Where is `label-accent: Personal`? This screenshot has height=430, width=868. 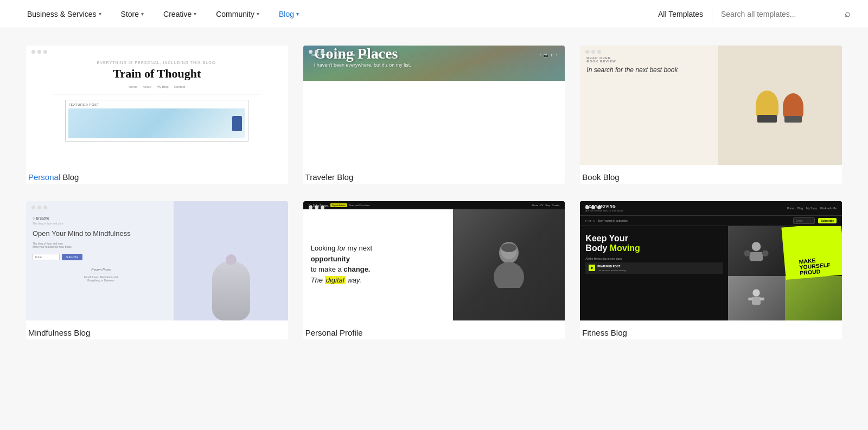
label-accent: Personal is located at coordinates (46, 177).